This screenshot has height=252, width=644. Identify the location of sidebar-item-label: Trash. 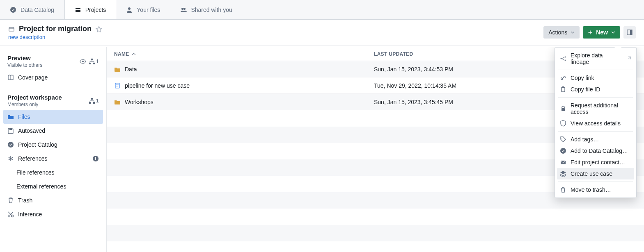
(25, 200).